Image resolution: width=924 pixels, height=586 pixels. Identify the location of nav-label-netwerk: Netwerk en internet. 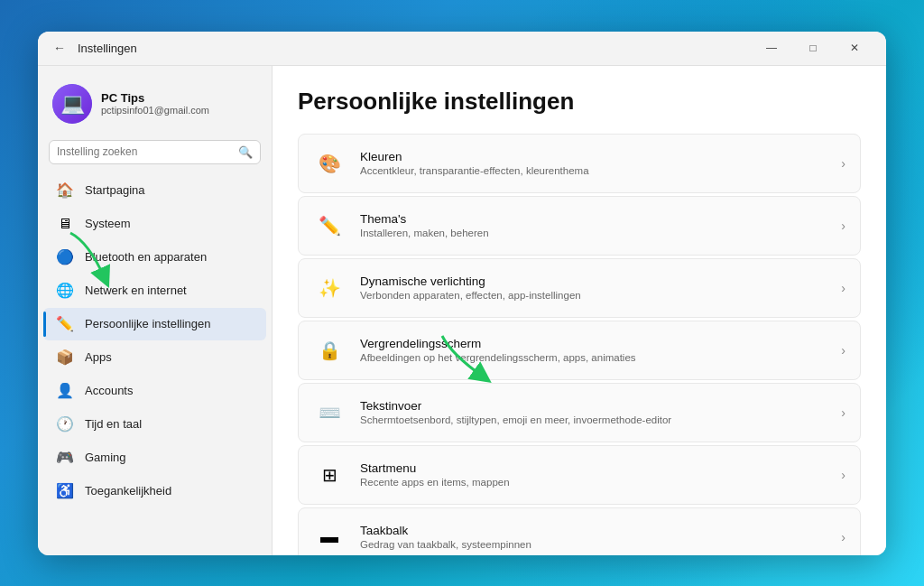
(135, 291).